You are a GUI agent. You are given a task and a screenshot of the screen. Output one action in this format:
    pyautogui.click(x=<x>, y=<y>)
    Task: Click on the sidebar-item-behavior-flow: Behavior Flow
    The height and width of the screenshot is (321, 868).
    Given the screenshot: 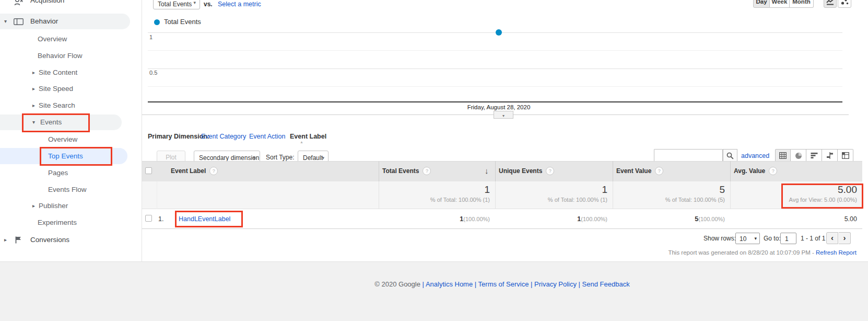 What is the action you would take?
    pyautogui.click(x=60, y=56)
    